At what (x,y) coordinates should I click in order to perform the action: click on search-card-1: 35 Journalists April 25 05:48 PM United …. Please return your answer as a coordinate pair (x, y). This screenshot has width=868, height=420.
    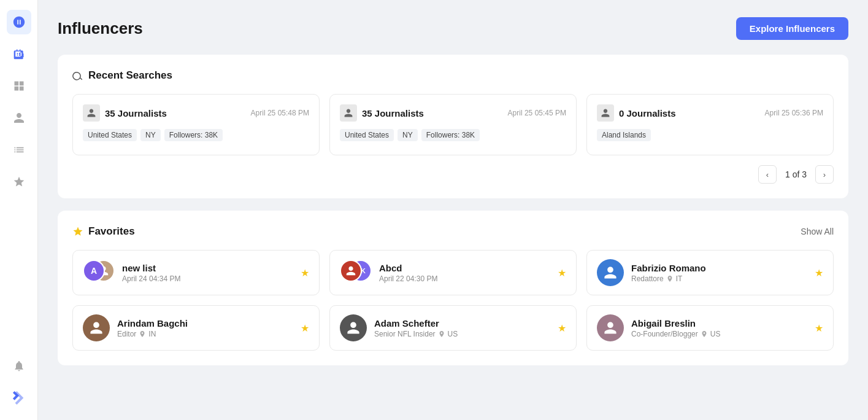
    Looking at the image, I should click on (196, 125).